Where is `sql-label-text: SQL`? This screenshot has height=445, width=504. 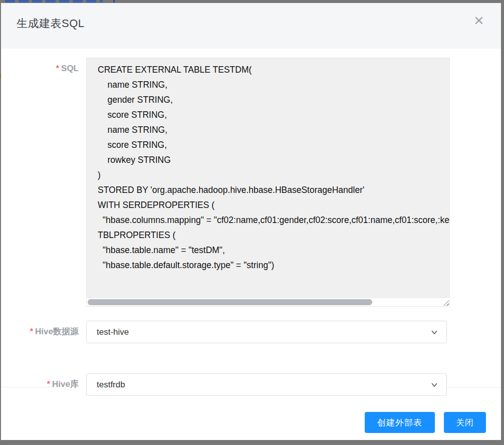
sql-label-text: SQL is located at coordinates (70, 68).